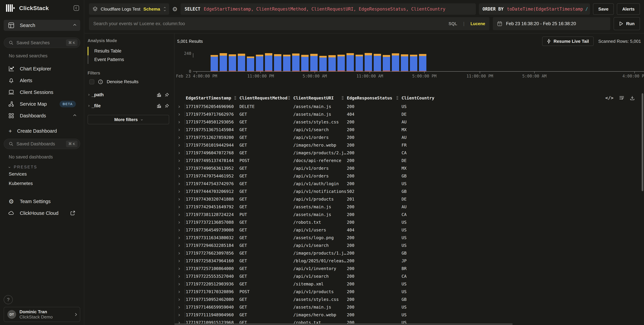 Image resolution: width=644 pixels, height=325 pixels. Describe the element at coordinates (42, 69) in the screenshot. I see `sidebar-item-chart-explorer: Chart Explorer` at that location.